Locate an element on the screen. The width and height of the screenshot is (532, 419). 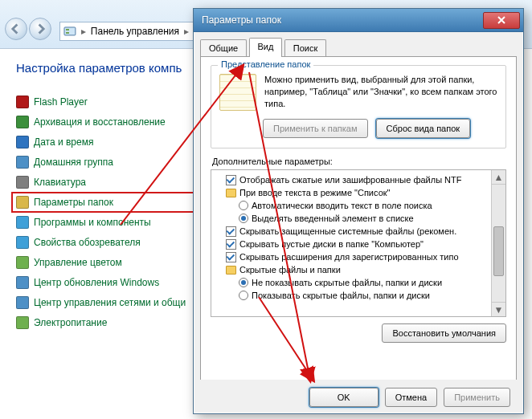
tabs: Общие Вид Поиск is located at coordinates (358, 47).